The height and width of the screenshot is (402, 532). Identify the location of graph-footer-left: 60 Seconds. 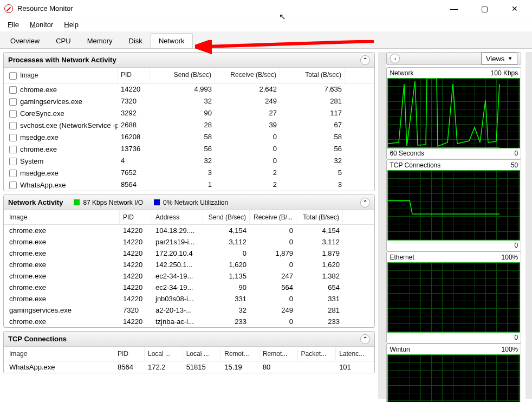
(406, 153).